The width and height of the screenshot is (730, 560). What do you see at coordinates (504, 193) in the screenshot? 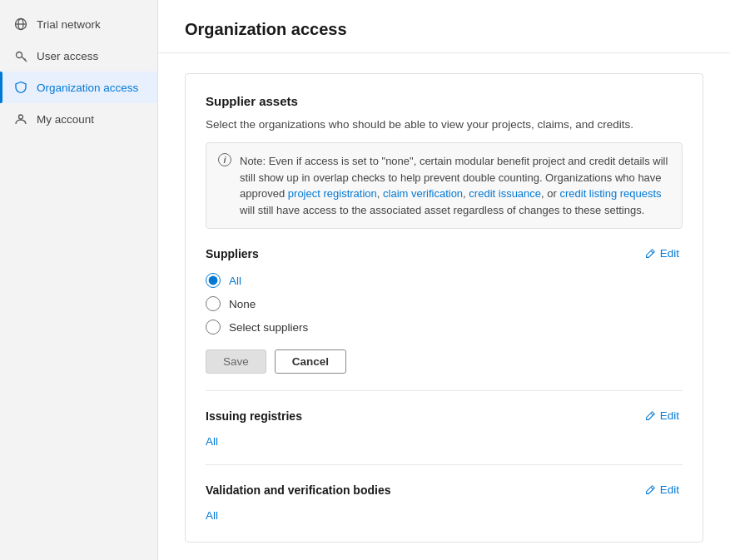
I see `credit-issuance-link: credit issuance` at bounding box center [504, 193].